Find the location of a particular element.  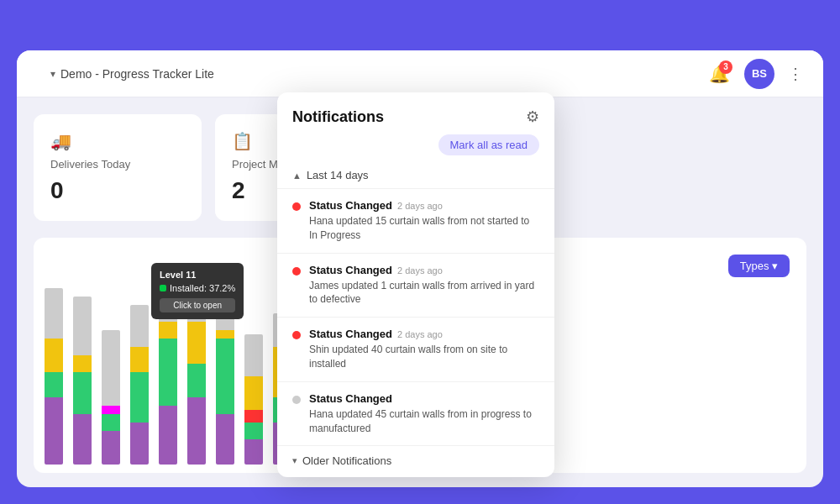

notification-body-1: James updated 1 curtain walls from arriv… is located at coordinates (424, 293).